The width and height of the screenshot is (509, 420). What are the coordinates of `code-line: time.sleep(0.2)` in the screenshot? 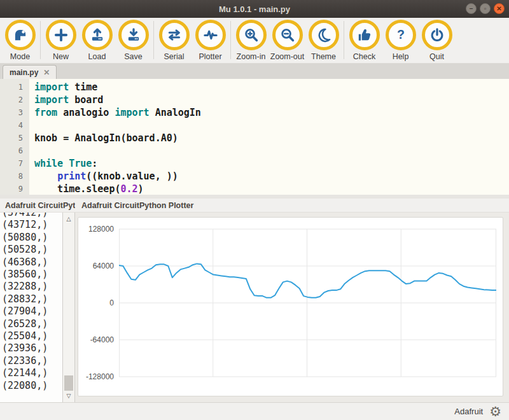 It's located at (272, 188).